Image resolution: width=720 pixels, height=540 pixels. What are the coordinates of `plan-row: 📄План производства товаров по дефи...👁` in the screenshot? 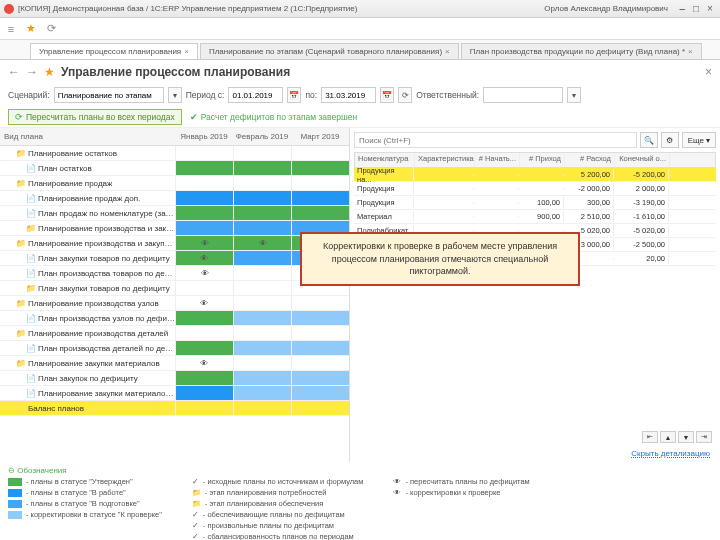 It's located at (174, 274).